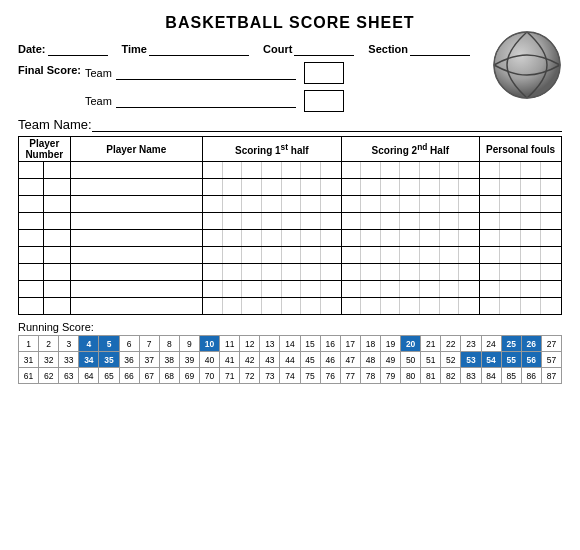 The height and width of the screenshot is (550, 580). I want to click on team1-label: Team, so click(98, 73).